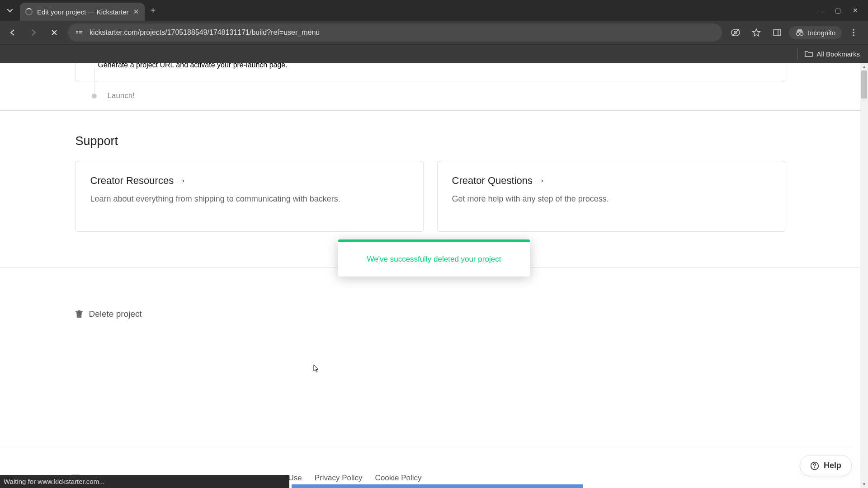 The width and height of the screenshot is (868, 488). What do you see at coordinates (820, 10) in the screenshot?
I see `minimize-button: —` at bounding box center [820, 10].